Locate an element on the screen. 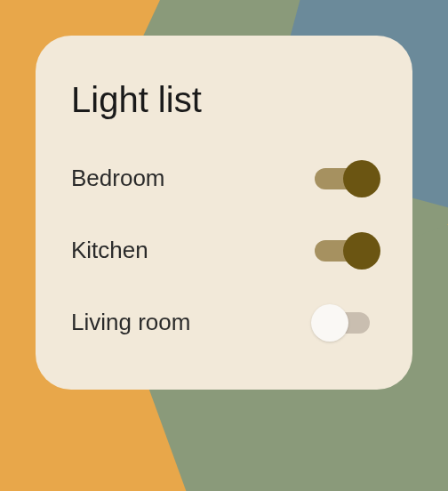 The width and height of the screenshot is (448, 491). light-row-bedroom: Bedroom is located at coordinates (224, 178).